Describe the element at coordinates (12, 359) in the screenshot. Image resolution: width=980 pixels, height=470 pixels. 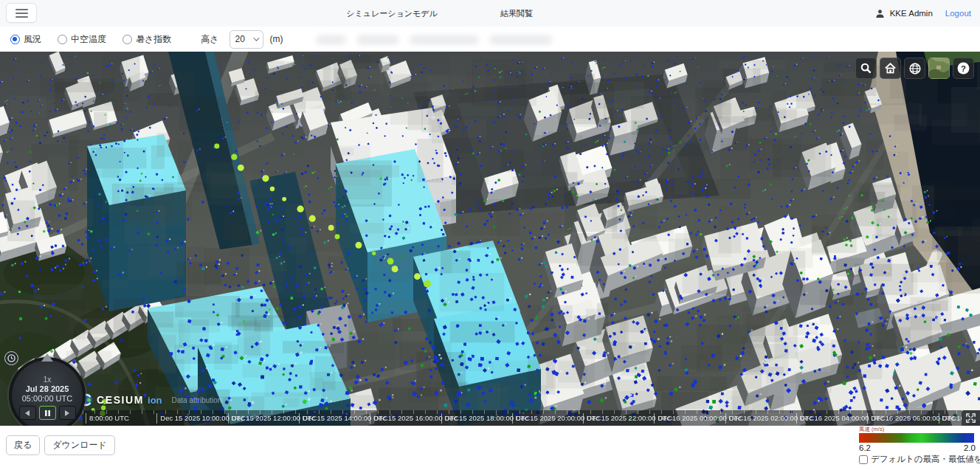
I see `realtime-clock-icon` at that location.